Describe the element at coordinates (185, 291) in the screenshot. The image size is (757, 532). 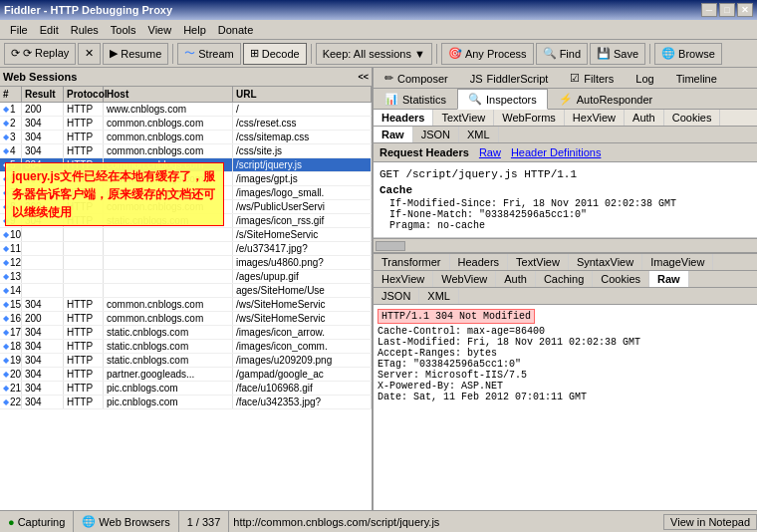
I see `table-row: ◆ 14 ages/SiteHome/Use` at that location.